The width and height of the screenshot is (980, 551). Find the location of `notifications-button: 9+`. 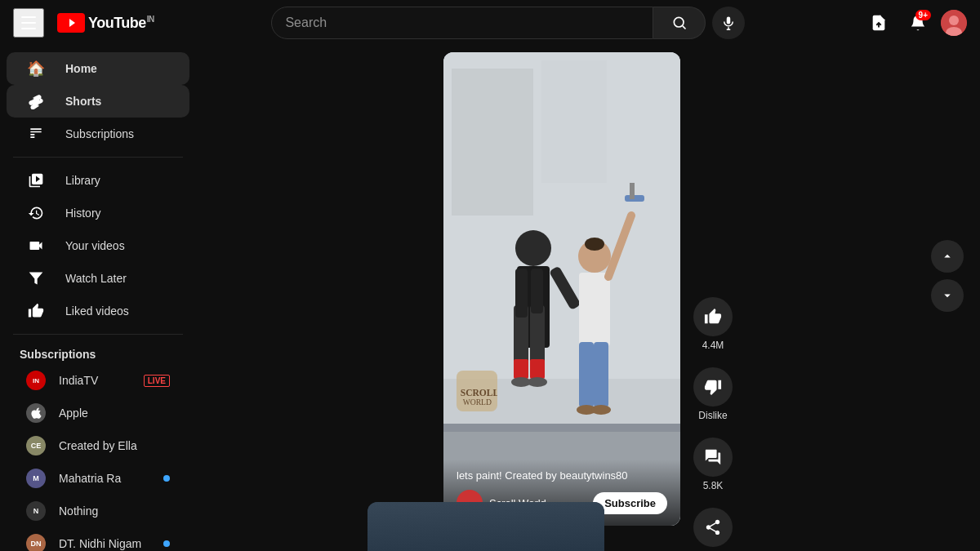

notifications-button: 9+ is located at coordinates (918, 23).